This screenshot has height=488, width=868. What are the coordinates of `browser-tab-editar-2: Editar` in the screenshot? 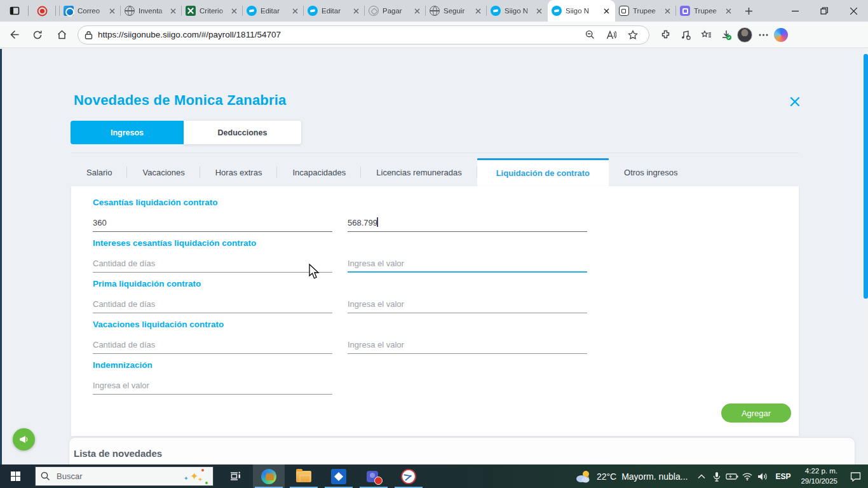 It's located at (334, 11).